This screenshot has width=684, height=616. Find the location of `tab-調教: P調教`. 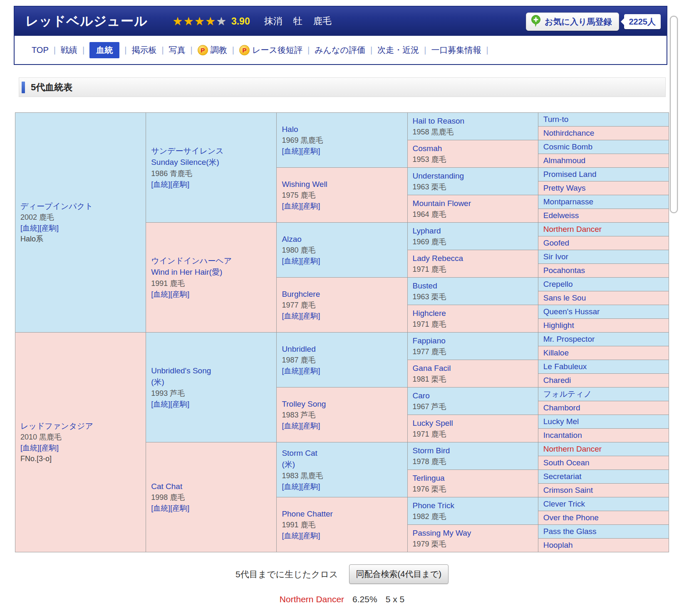

tab-調教: P調教 is located at coordinates (212, 50).